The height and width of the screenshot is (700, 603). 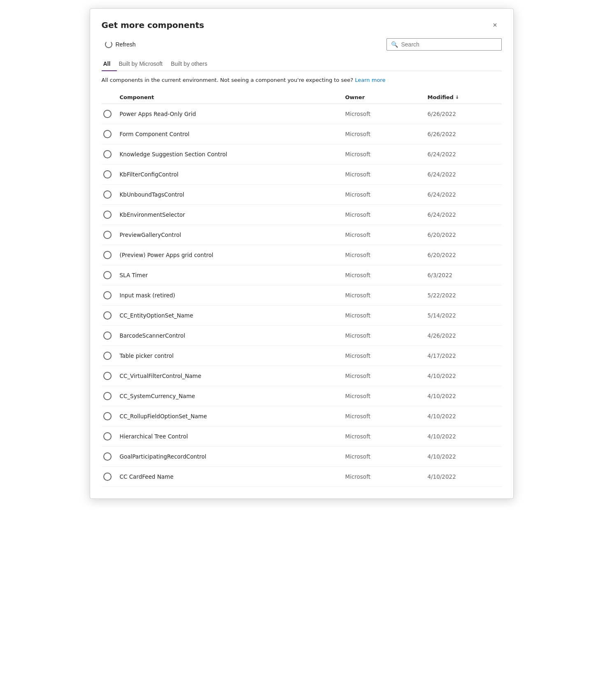 What do you see at coordinates (302, 437) in the screenshot?
I see `table-row: Hierarchical Tree Control Microsoft 4/10…` at bounding box center [302, 437].